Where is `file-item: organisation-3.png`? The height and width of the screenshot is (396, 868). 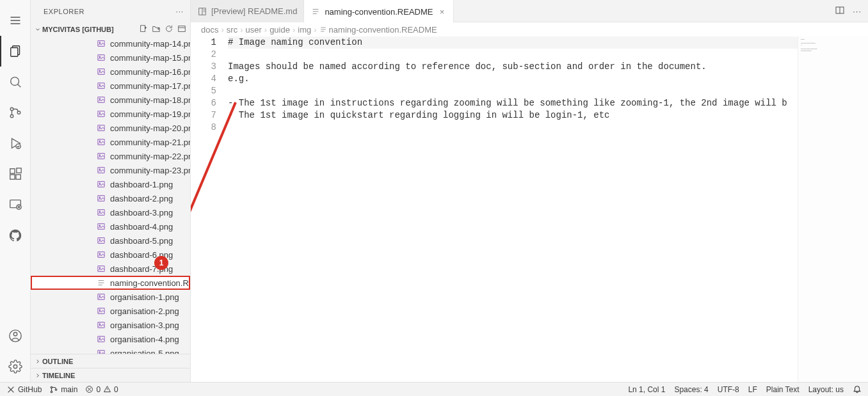 file-item: organisation-3.png is located at coordinates (110, 325).